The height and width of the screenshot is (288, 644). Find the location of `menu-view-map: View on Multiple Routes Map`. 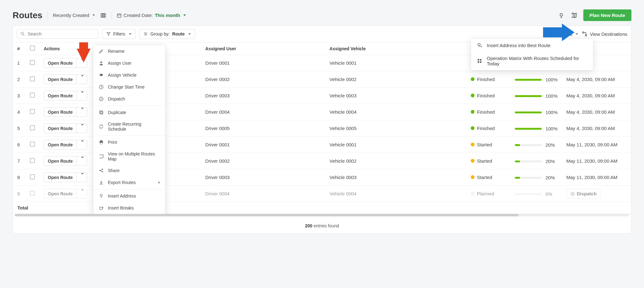

menu-view-map: View on Multiple Routes Map is located at coordinates (129, 156).